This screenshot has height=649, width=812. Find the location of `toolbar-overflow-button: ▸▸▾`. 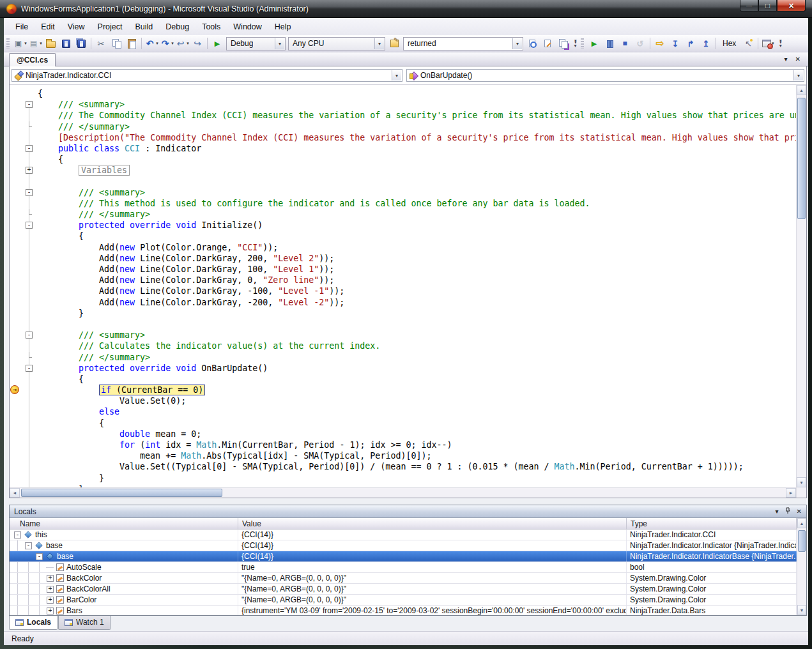

toolbar-overflow-button: ▸▸▾ is located at coordinates (575, 43).